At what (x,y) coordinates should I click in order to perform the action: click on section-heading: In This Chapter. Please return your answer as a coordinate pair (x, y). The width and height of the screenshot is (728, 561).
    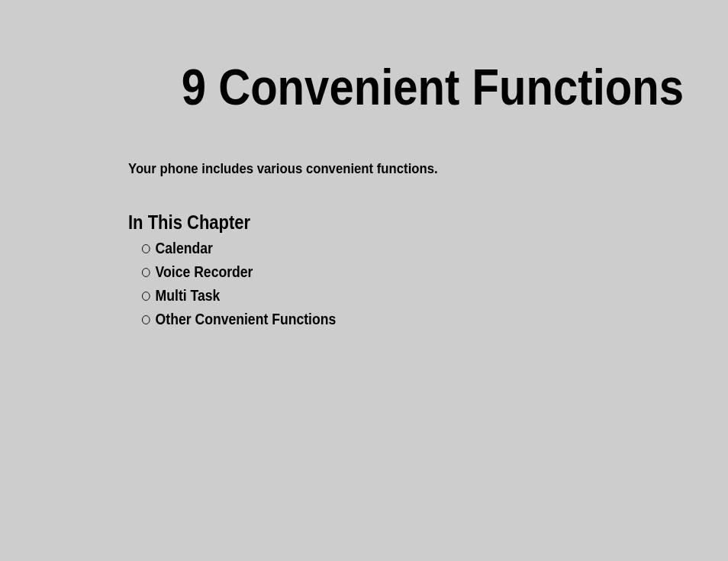
    Looking at the image, I should click on (189, 223).